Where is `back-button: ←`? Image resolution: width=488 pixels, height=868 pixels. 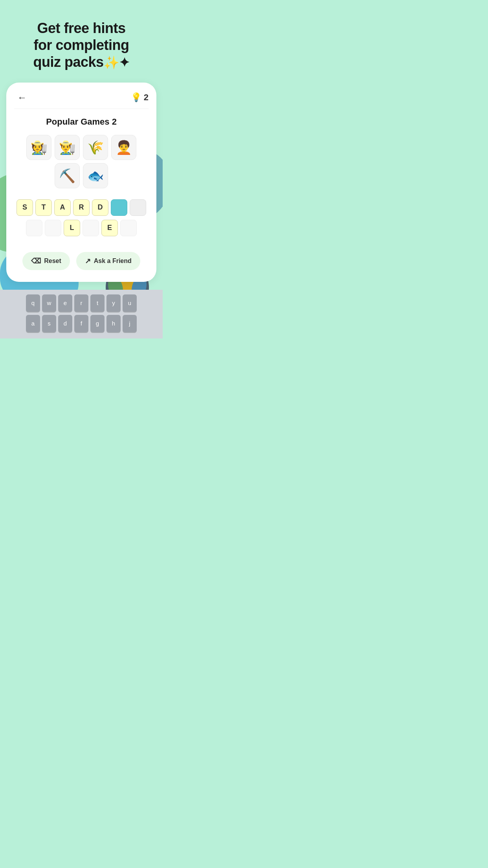 back-button: ← is located at coordinates (22, 97).